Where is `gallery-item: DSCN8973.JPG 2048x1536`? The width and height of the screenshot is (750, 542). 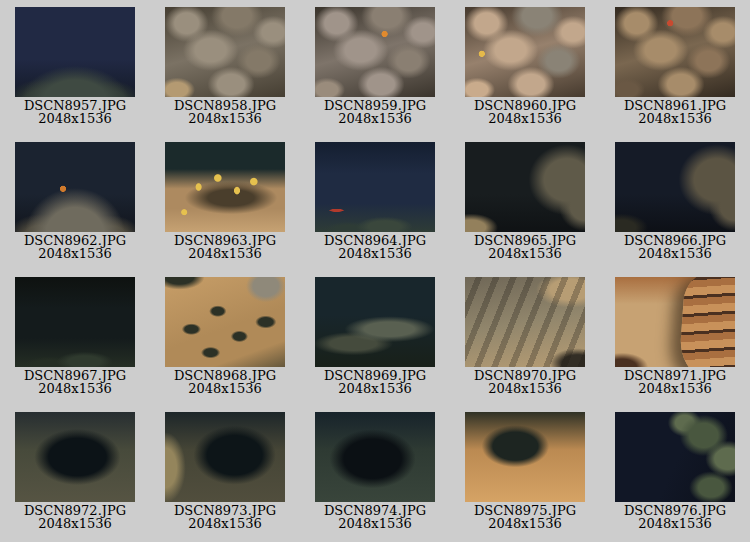
gallery-item: DSCN8973.JPG 2048x1536 is located at coordinates (225, 472).